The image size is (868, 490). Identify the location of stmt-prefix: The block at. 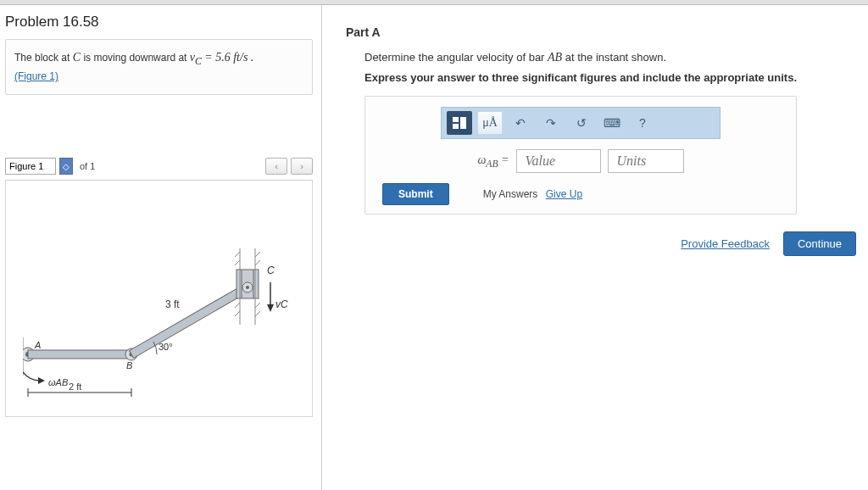
(44, 58).